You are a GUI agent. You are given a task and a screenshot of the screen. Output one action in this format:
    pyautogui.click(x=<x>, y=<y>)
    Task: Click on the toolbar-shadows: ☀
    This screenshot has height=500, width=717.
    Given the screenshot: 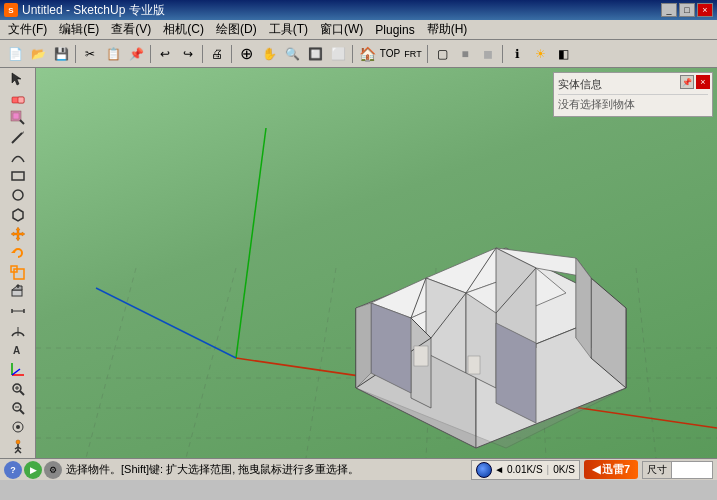 What is the action you would take?
    pyautogui.click(x=540, y=54)
    